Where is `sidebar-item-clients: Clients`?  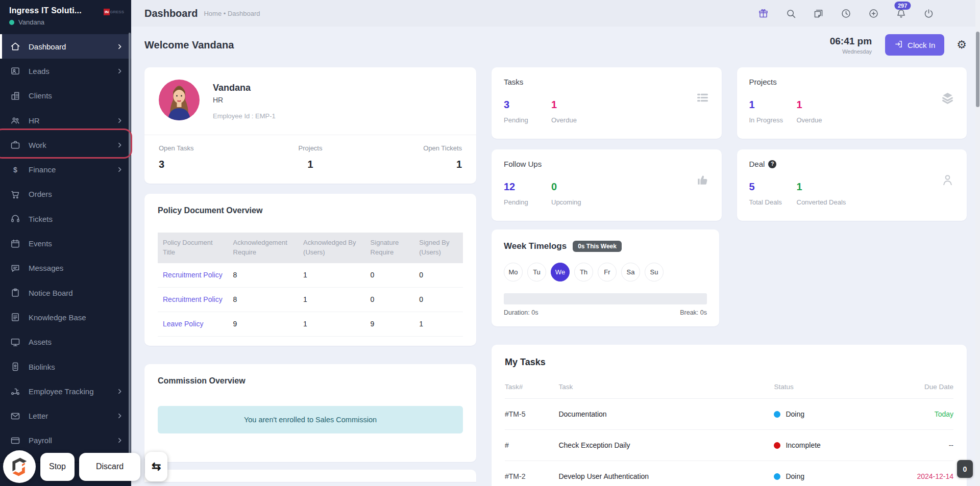
sidebar-item-clients: Clients is located at coordinates (65, 96).